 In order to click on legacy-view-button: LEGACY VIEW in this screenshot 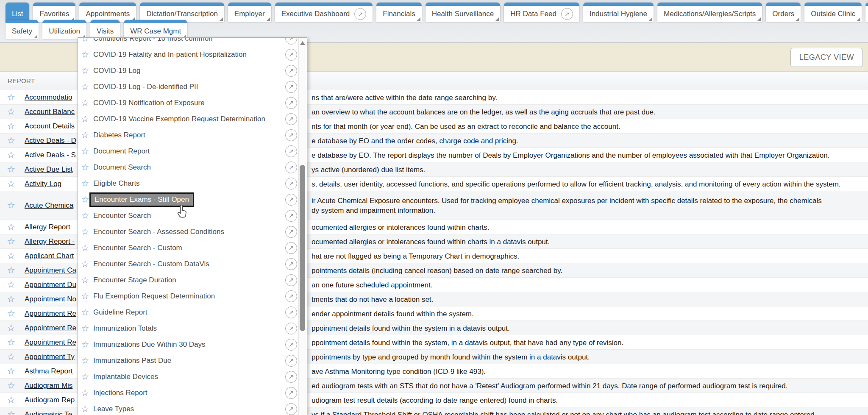, I will do `click(826, 58)`.